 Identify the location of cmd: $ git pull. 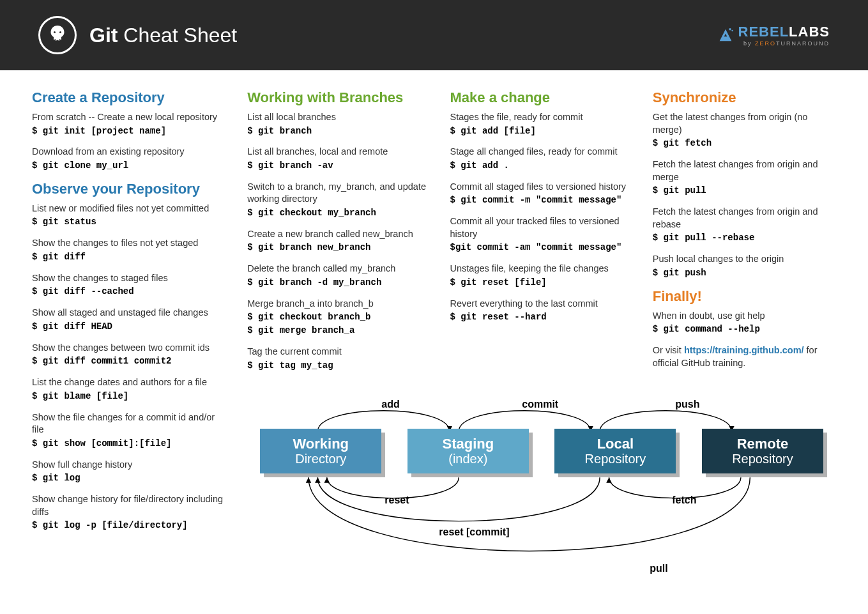
(745, 190).